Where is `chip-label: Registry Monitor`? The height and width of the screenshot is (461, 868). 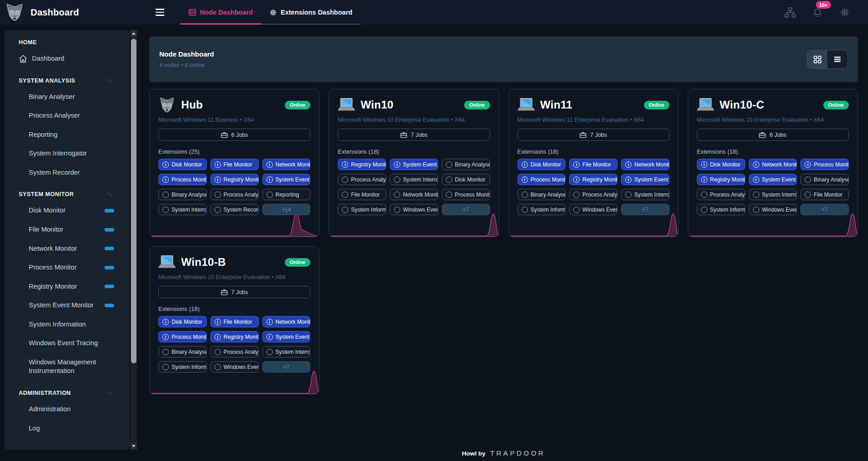
chip-label: Registry Monitor is located at coordinates (727, 180).